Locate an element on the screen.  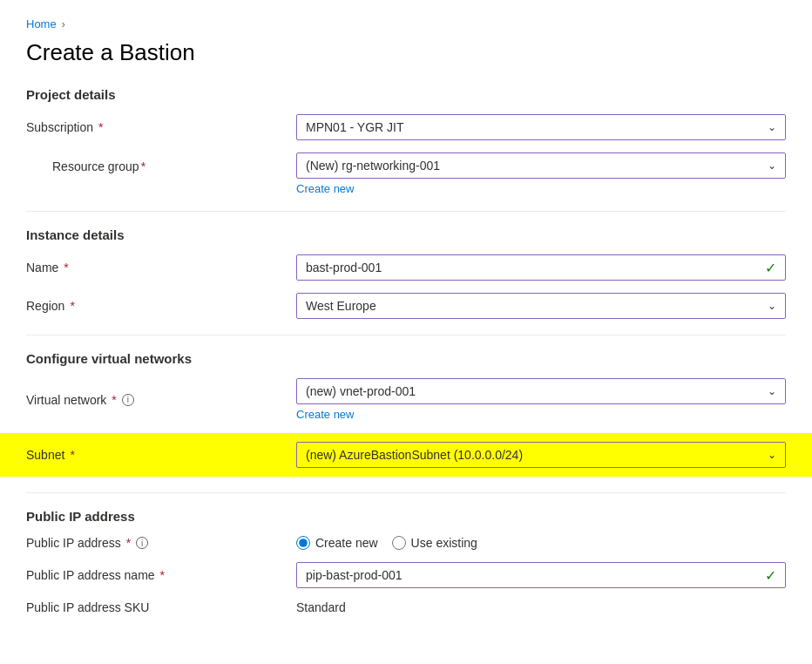
breadcrumb: Home › is located at coordinates (406, 24).